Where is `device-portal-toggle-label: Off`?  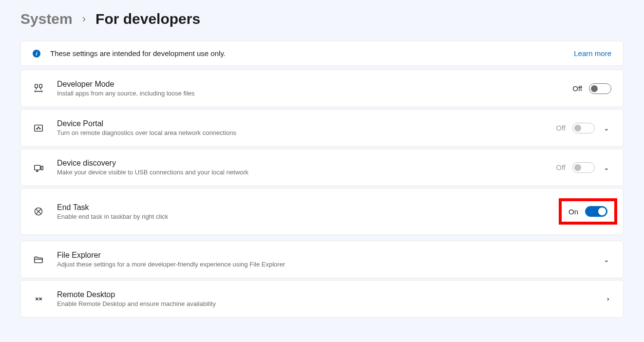 device-portal-toggle-label: Off is located at coordinates (561, 128).